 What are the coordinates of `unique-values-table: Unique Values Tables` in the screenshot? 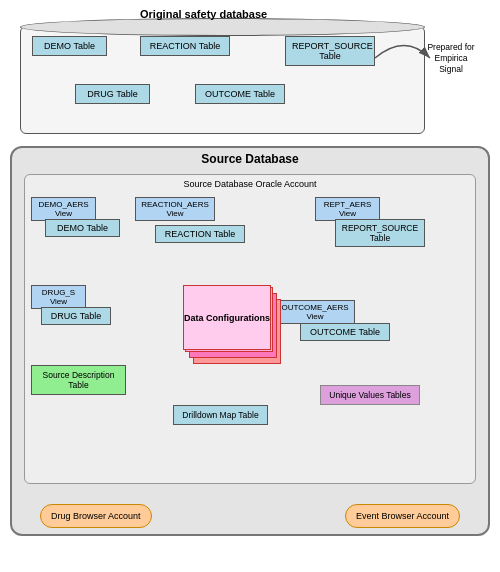 It's located at (370, 395).